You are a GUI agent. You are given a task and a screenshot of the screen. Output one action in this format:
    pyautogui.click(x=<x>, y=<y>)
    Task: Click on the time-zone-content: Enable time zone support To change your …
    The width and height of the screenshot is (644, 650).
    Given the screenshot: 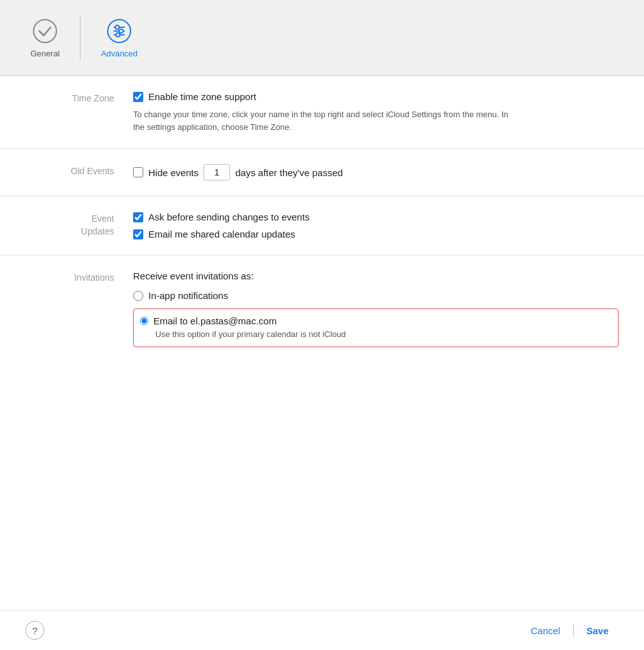 What is the action you would take?
    pyautogui.click(x=376, y=112)
    